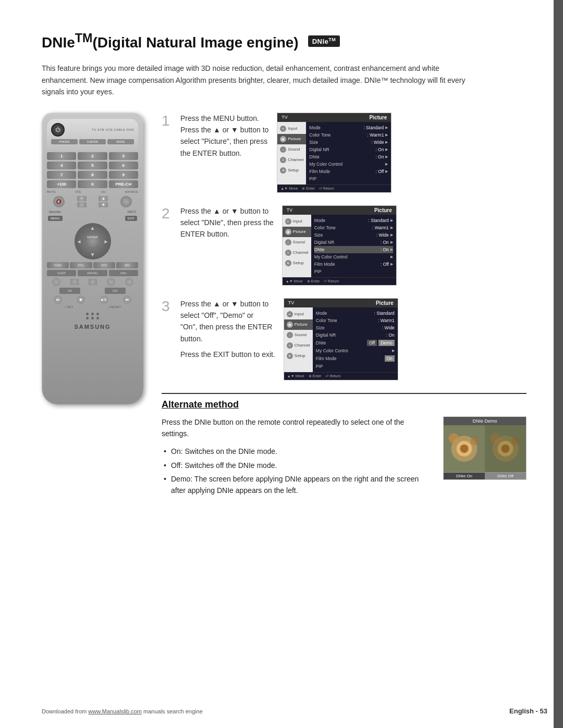  I want to click on colortone-label-1: Color Tone, so click(320, 135).